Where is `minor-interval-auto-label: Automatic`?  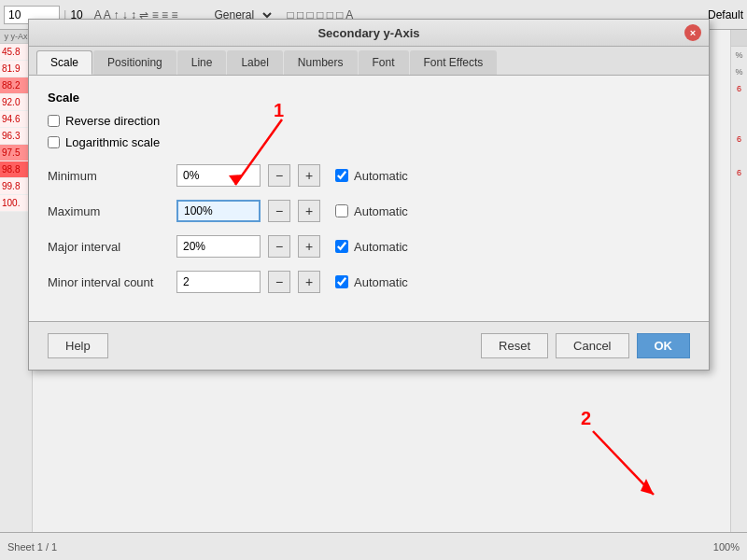
minor-interval-auto-label: Automatic is located at coordinates (381, 282).